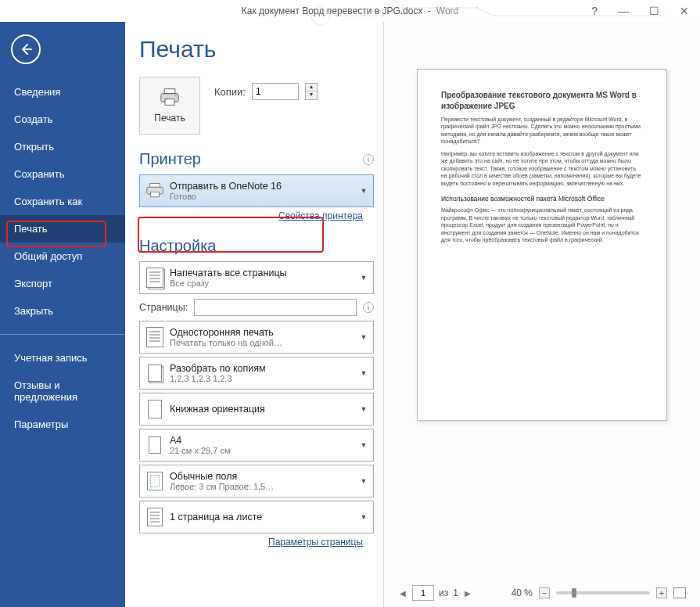 The width and height of the screenshot is (700, 607). I want to click on dd-primary: 1 страница на листе, so click(264, 517).